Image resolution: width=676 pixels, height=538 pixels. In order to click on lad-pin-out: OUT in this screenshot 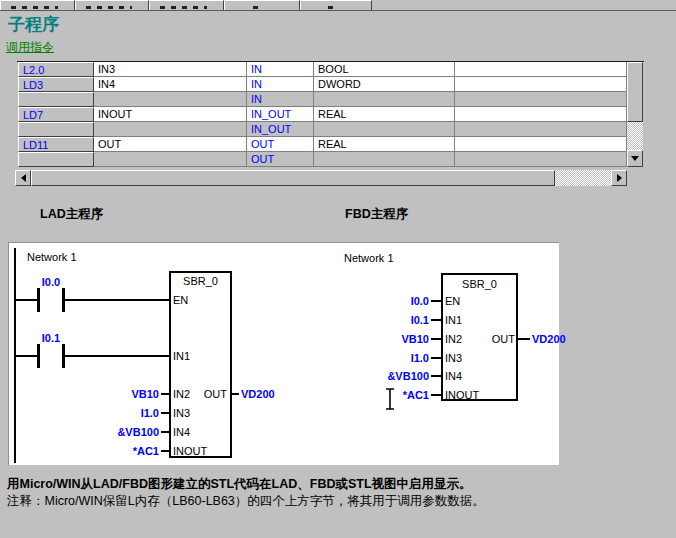, I will do `click(214, 394)`.